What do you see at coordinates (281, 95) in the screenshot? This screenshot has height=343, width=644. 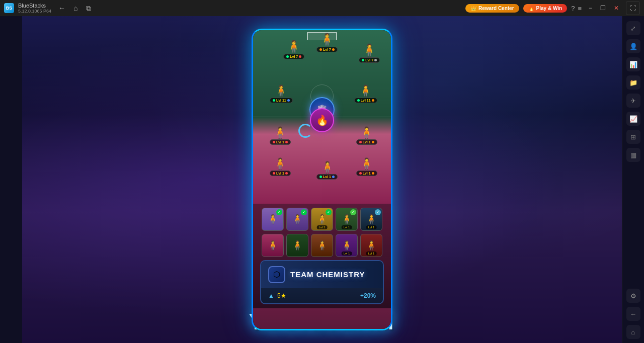 I see `player-mid-left: 🧍 Lvl 11` at bounding box center [281, 95].